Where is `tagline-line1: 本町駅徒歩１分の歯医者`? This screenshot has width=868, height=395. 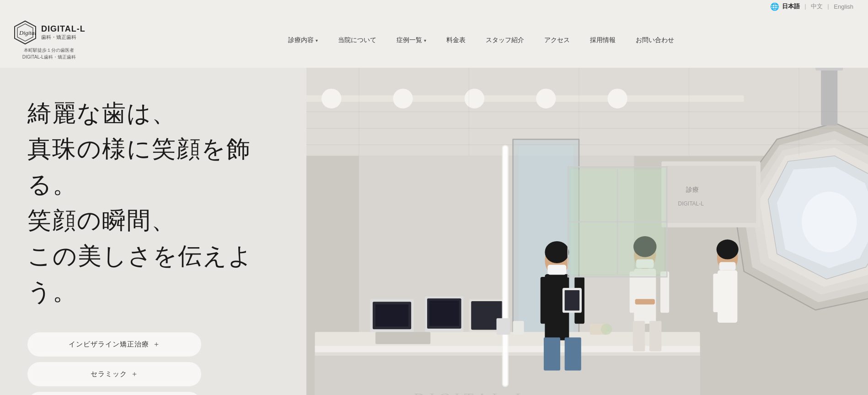
tagline-line1: 本町駅徒歩１分の歯医者 is located at coordinates (49, 50).